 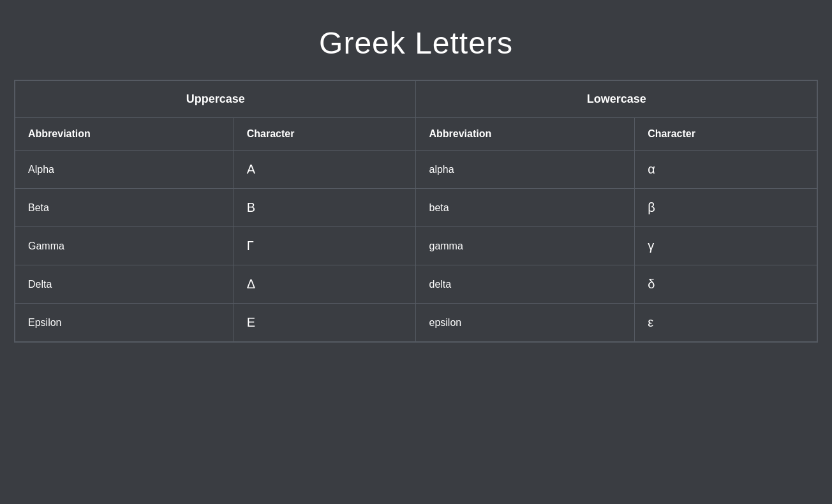 I want to click on uc-abbreviation-cell: Beta, so click(x=125, y=208).